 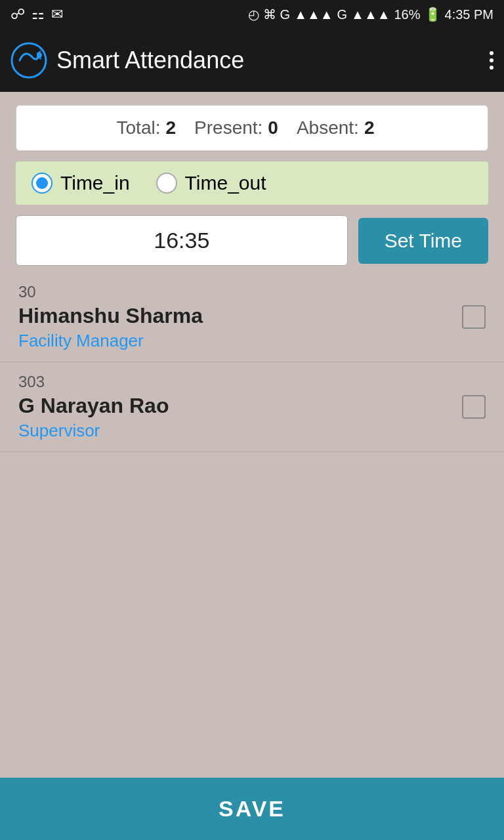 What do you see at coordinates (407, 14) in the screenshot?
I see `battery-label: 16%` at bounding box center [407, 14].